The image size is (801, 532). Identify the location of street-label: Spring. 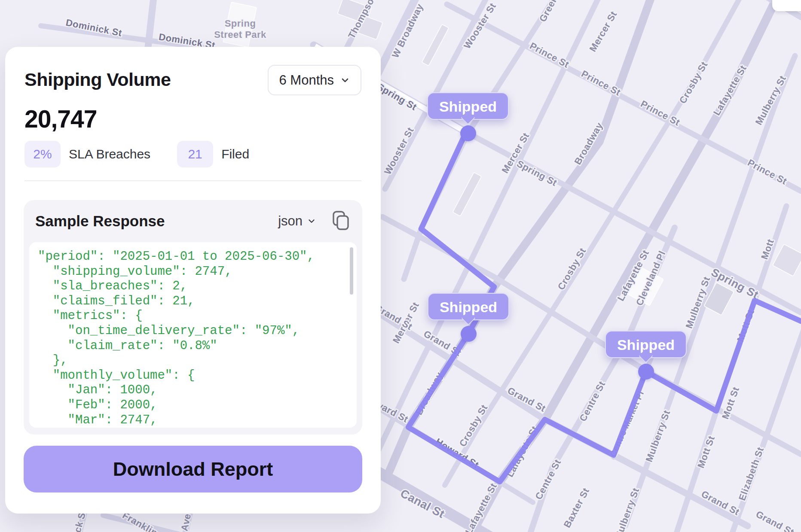
(241, 23).